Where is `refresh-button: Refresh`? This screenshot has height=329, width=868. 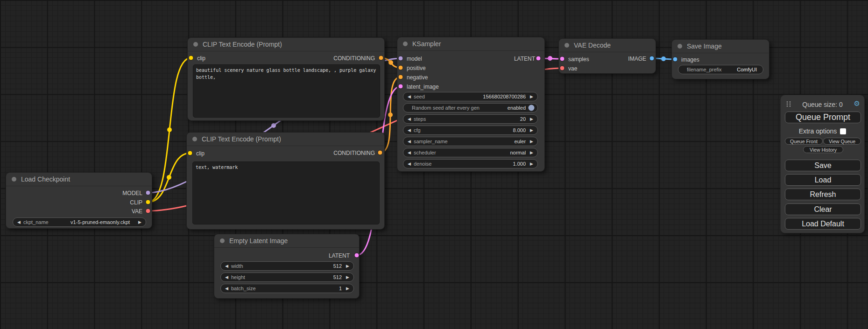 refresh-button: Refresh is located at coordinates (823, 194).